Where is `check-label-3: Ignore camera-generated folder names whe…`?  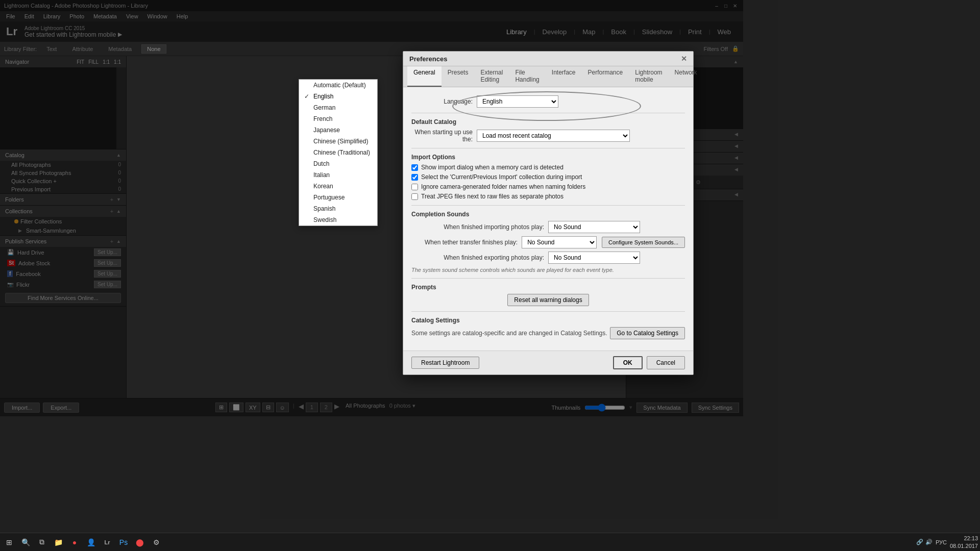
check-label-3: Ignore camera-generated folder names whe… is located at coordinates (503, 187).